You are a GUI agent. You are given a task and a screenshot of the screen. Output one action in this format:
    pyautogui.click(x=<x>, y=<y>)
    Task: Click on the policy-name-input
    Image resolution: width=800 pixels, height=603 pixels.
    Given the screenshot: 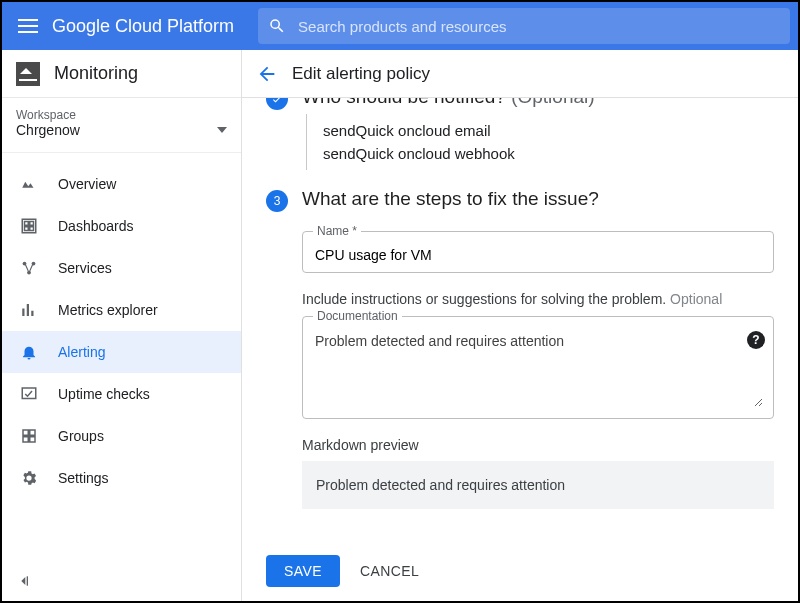 What is the action you would take?
    pyautogui.click(x=538, y=255)
    